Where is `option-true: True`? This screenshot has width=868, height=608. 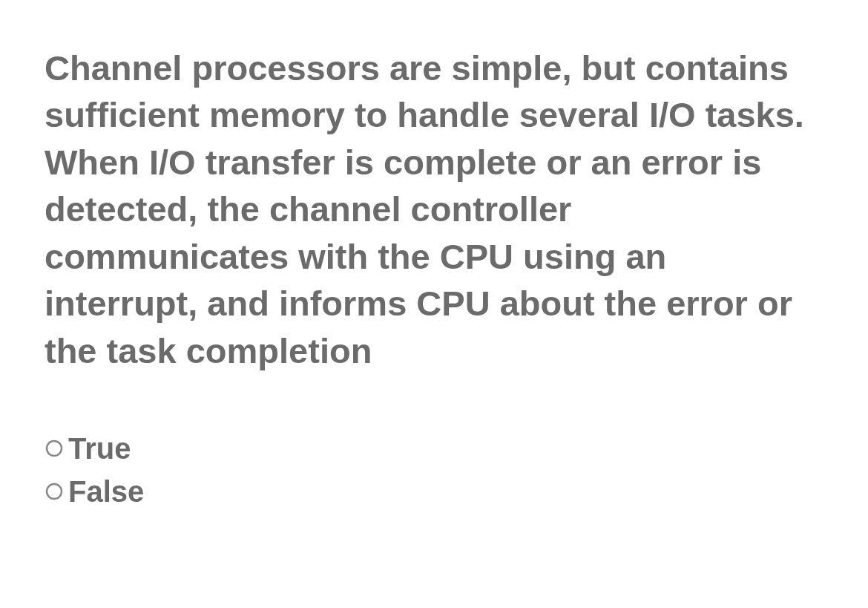
option-true: True is located at coordinates (434, 448).